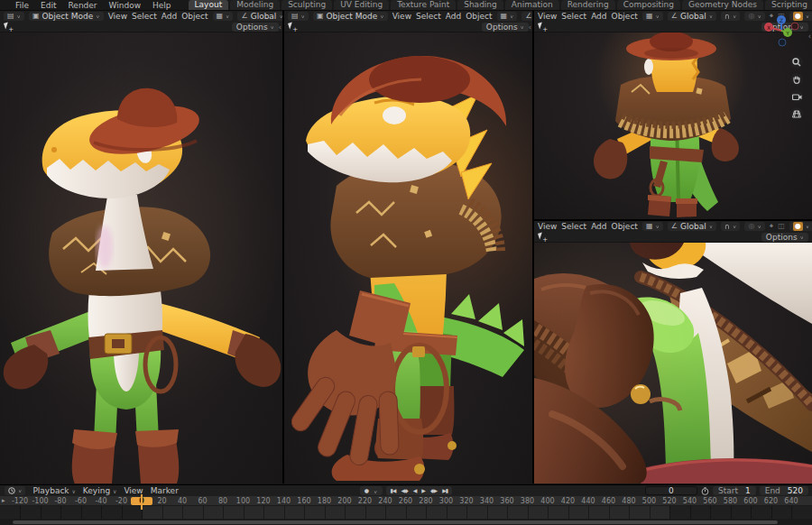  Describe the element at coordinates (254, 5) in the screenshot. I see `tab-modeling: Modeling` at that location.